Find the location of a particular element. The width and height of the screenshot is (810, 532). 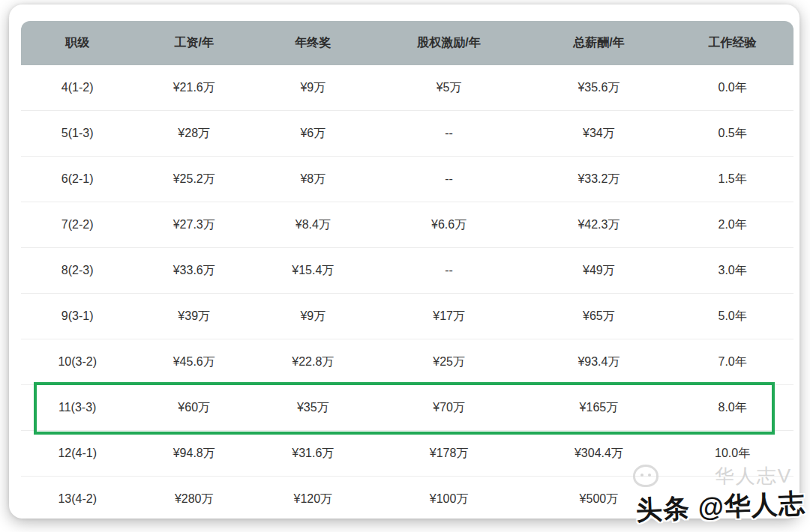

column-header-bonus: 年终奖 is located at coordinates (314, 43).